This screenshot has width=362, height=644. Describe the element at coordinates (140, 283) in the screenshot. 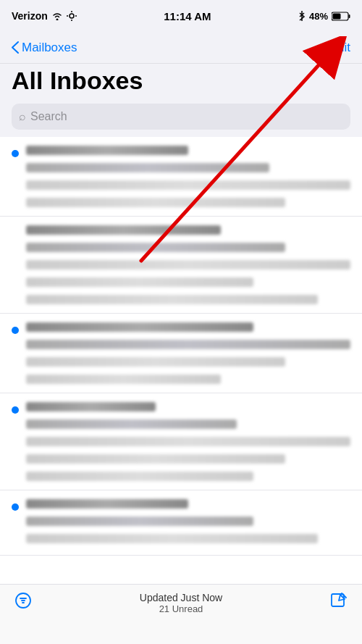

I see `email-preview-2b` at that location.